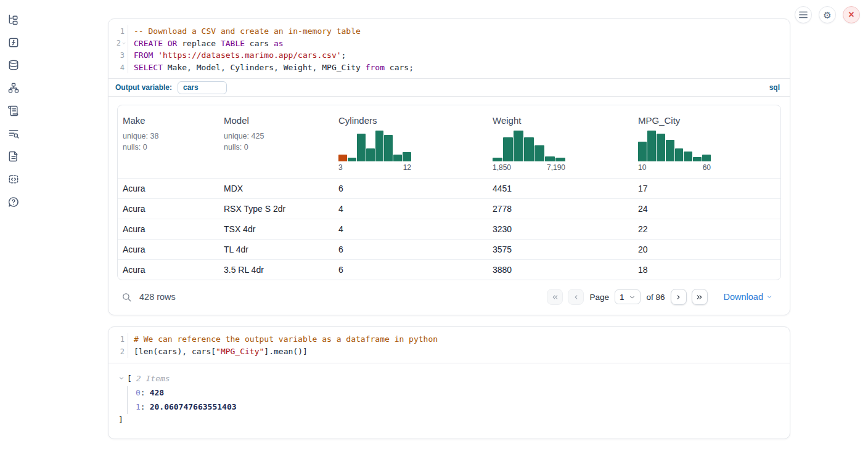  What do you see at coordinates (117, 31) in the screenshot?
I see `line-number: 1` at bounding box center [117, 31].